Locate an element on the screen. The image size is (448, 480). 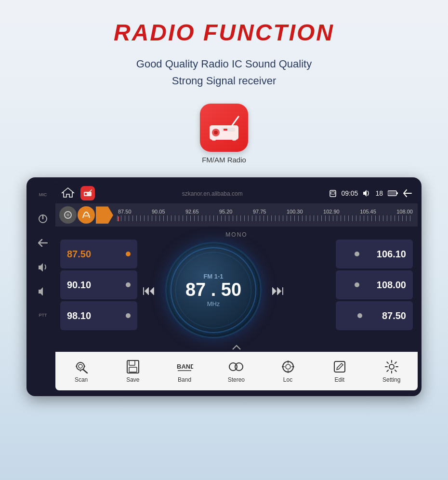
preset-freq-3: 98.10 is located at coordinates (79, 316).